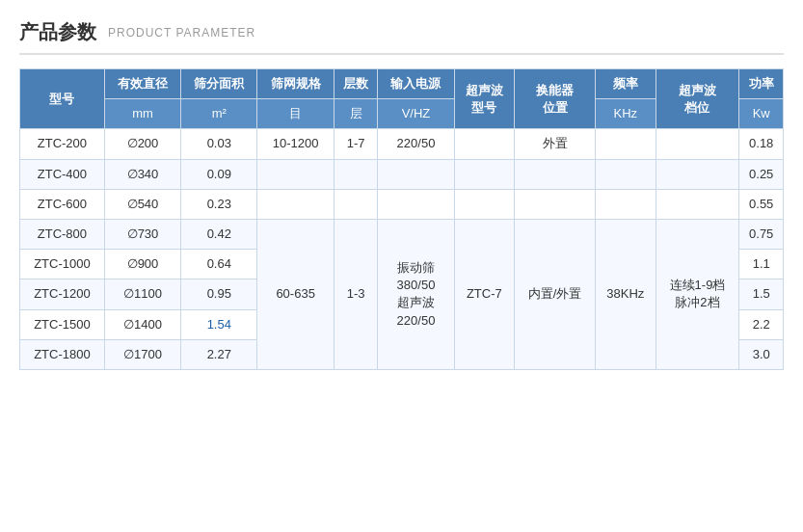 The width and height of the screenshot is (803, 532). What do you see at coordinates (762, 173) in the screenshot?
I see `table-cell: 0.25` at bounding box center [762, 173].